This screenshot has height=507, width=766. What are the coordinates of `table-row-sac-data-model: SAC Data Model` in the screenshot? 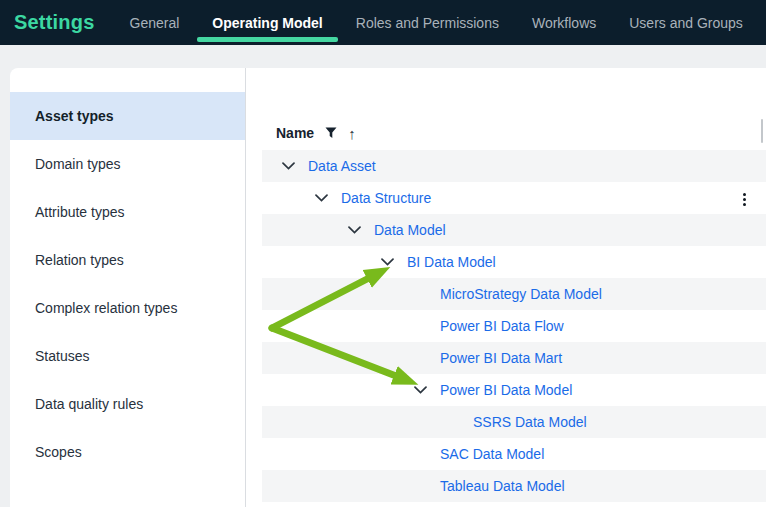 It's located at (514, 454).